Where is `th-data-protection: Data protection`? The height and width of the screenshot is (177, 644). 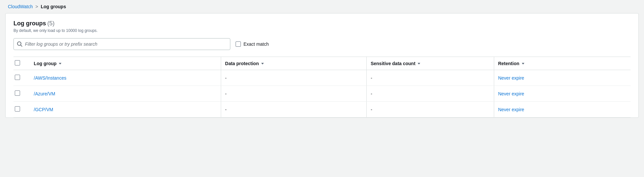 th-data-protection: Data protection is located at coordinates (294, 63).